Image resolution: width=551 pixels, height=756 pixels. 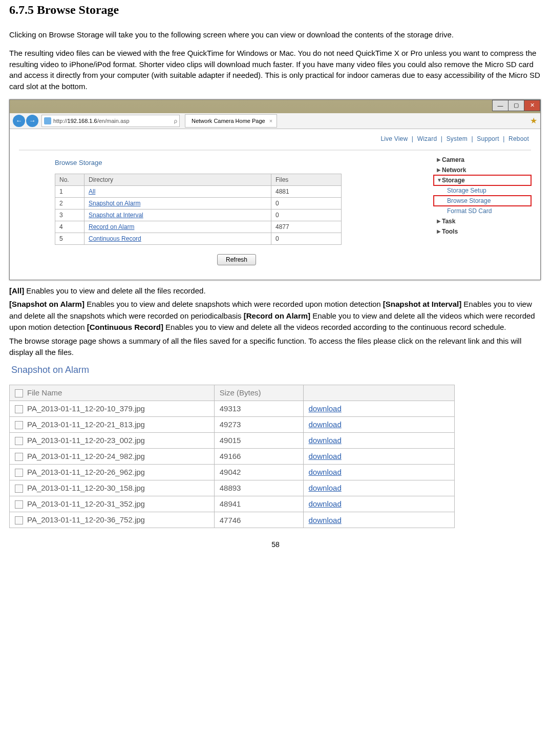 What do you see at coordinates (32, 121) in the screenshot?
I see `nav-forward-button: →` at bounding box center [32, 121].